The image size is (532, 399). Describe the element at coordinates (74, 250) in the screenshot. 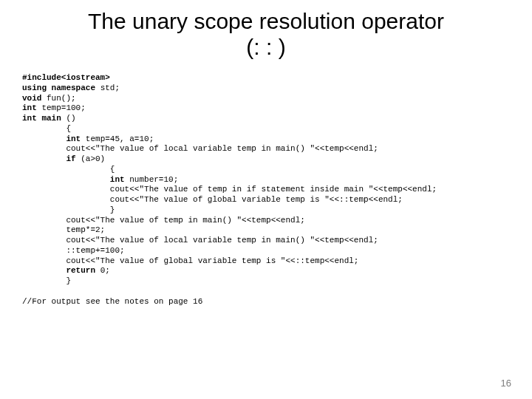

I see `code-l18: ::temp+=100;` at that location.